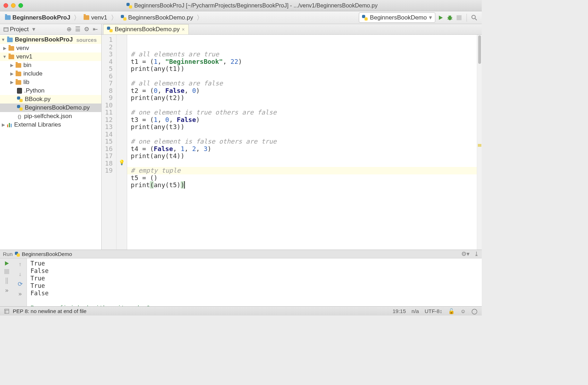 Image resolution: width=588 pixels, height=385 pixels. Describe the element at coordinates (51, 57) in the screenshot. I see `tree-folder-venv1: ▼ venv1` at that location.